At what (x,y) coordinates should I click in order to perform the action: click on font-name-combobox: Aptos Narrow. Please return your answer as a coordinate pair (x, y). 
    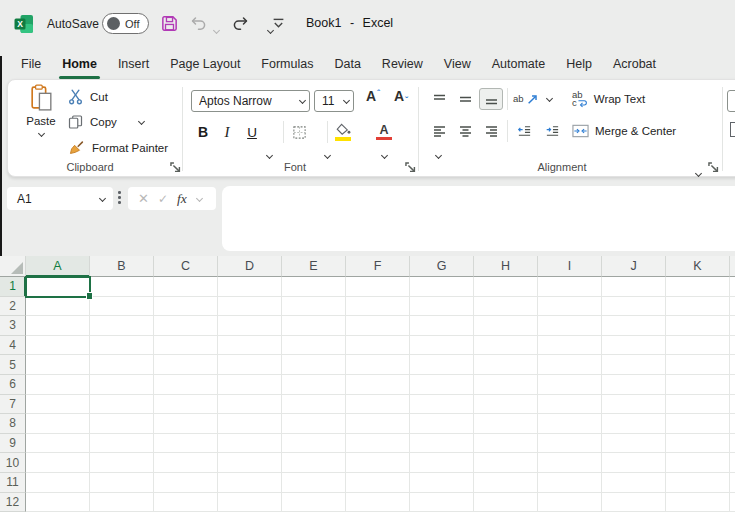
    Looking at the image, I should click on (250, 101).